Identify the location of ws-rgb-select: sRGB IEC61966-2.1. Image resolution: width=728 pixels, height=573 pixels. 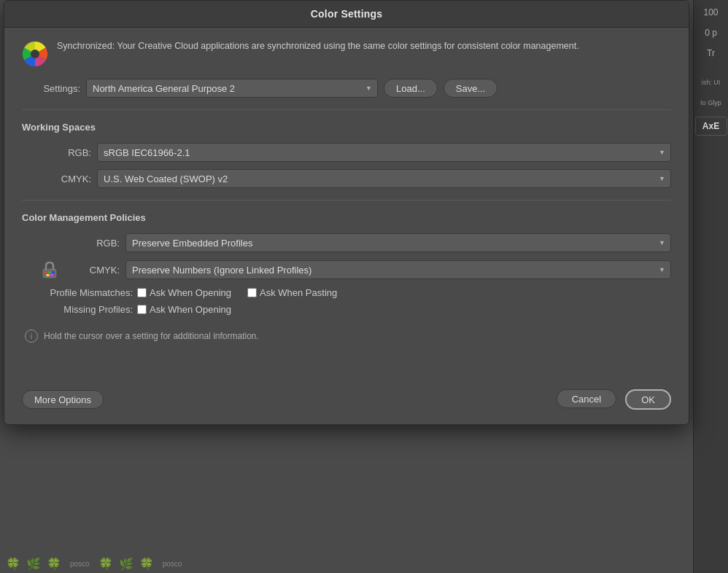
(384, 152).